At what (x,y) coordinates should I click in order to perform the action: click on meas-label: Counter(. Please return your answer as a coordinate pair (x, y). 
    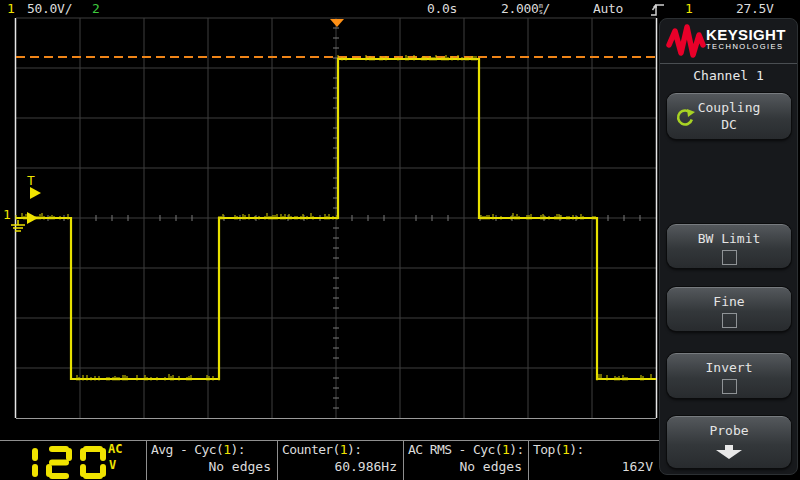
    Looking at the image, I should click on (311, 450).